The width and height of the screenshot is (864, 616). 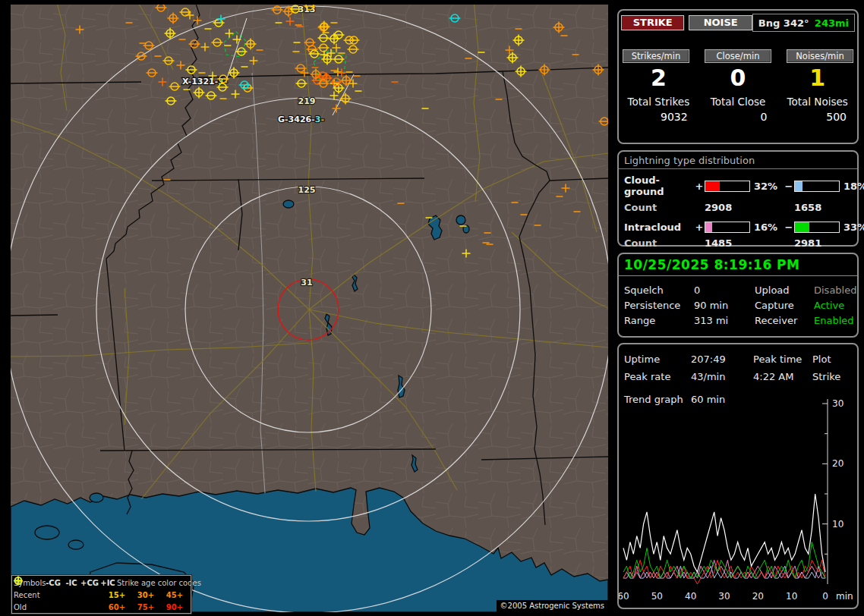 What do you see at coordinates (659, 290) in the screenshot?
I see `squelch-label: Squelch` at bounding box center [659, 290].